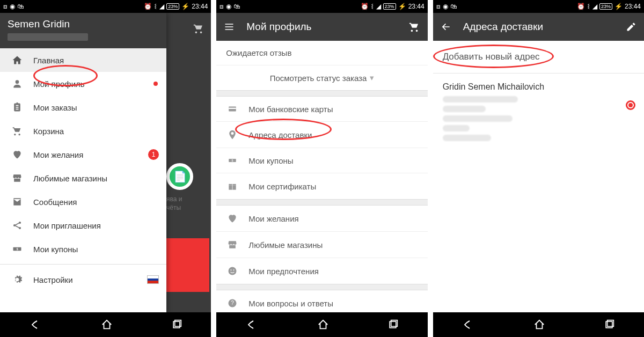  What do you see at coordinates (70, 178) in the screenshot?
I see `menu-label: Любимые магазины` at bounding box center [70, 178].